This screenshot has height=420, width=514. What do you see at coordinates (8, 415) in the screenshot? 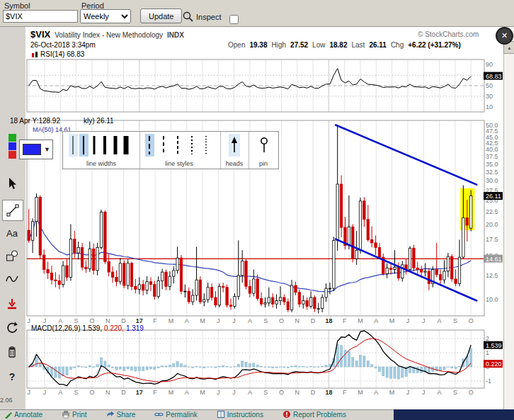
I see `pencil-icon` at bounding box center [8, 415].